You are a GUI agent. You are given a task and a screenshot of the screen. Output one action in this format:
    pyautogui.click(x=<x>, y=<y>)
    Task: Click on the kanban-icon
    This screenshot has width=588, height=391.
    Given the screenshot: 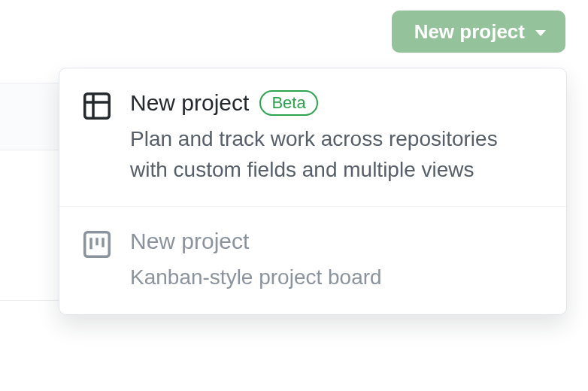 What is the action you would take?
    pyautogui.click(x=97, y=244)
    